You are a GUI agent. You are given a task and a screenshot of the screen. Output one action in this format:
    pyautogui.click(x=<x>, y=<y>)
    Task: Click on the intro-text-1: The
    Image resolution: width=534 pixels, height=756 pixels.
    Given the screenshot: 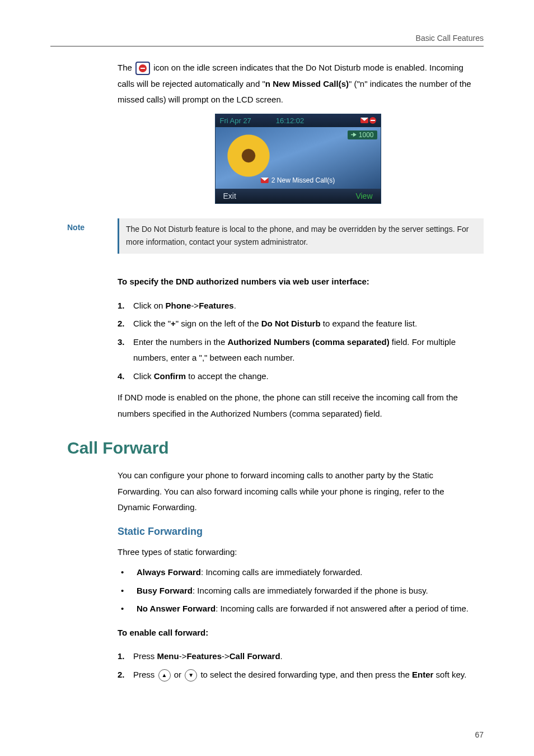 What is the action you would take?
    pyautogui.click(x=126, y=67)
    